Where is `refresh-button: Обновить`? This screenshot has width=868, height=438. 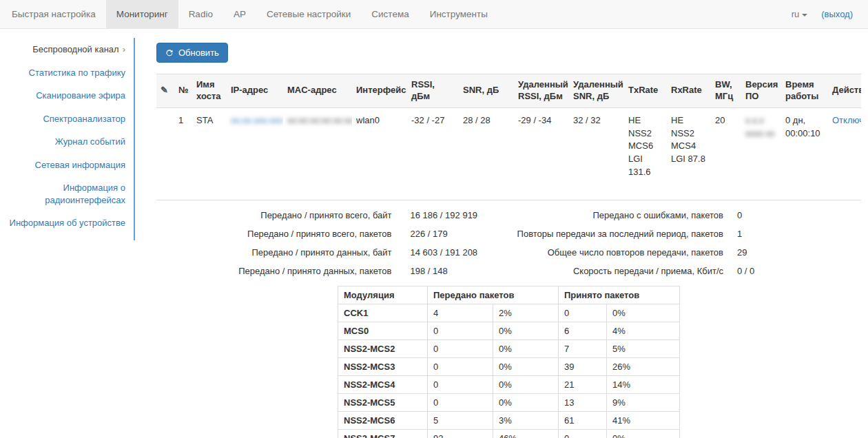 refresh-button: Обновить is located at coordinates (192, 52).